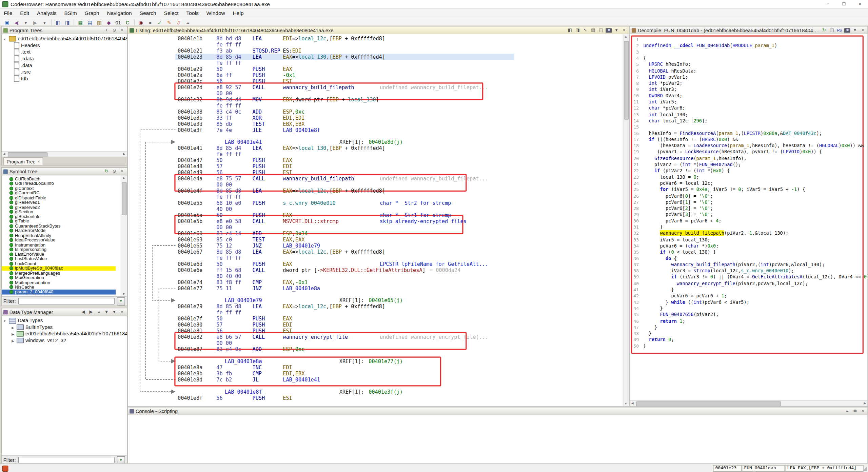 The image size is (868, 472). Describe the element at coordinates (59, 184) in the screenshot. I see `symbol-tree-item: GdiThreadLocalInfo` at that location.